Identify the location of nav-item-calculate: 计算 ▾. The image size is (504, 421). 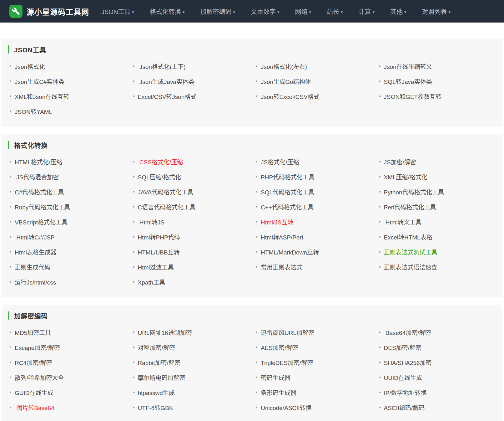
(367, 11).